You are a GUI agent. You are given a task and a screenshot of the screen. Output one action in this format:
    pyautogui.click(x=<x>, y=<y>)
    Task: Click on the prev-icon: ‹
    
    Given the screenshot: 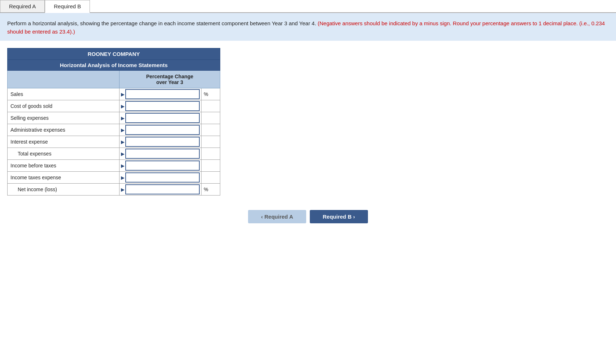 What is the action you would take?
    pyautogui.click(x=262, y=216)
    